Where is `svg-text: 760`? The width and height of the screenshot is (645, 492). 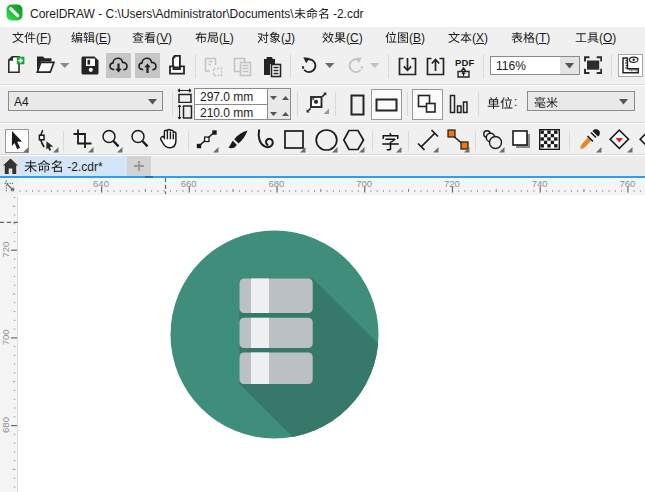 svg-text: 760 is located at coordinates (627, 184).